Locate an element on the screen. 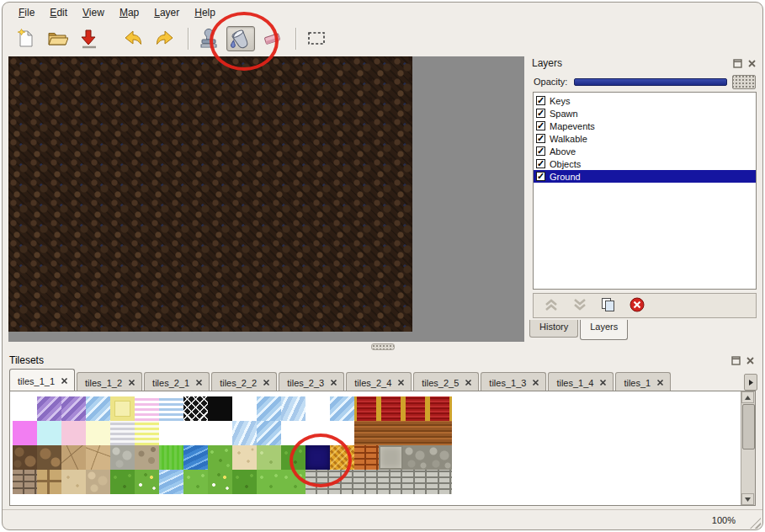 The height and width of the screenshot is (532, 765). tile-grass-pale is located at coordinates (269, 458).